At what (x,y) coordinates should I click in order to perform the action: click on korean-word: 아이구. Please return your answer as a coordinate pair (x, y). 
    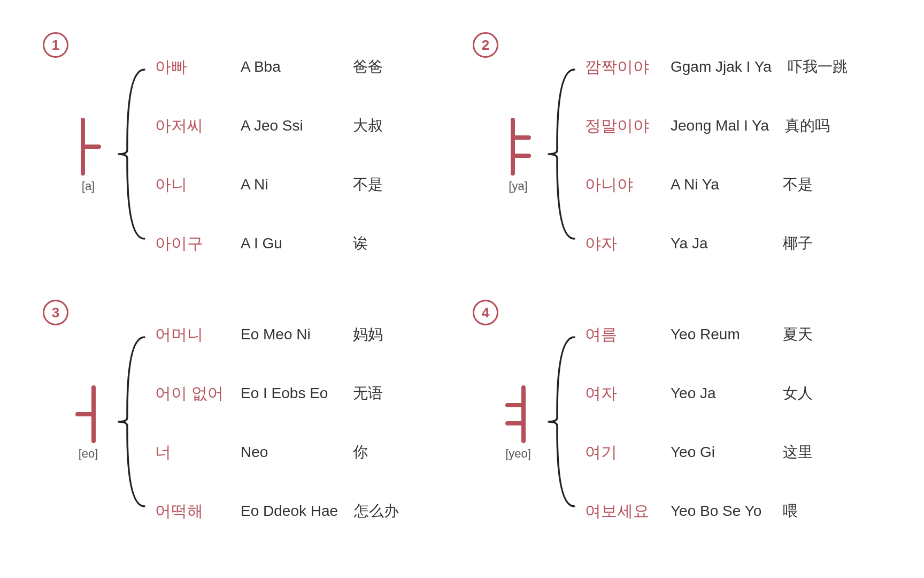
    Looking at the image, I should click on (190, 244).